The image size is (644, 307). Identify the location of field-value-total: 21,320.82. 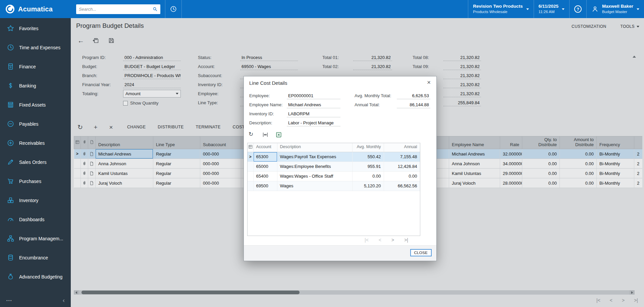
(462, 94).